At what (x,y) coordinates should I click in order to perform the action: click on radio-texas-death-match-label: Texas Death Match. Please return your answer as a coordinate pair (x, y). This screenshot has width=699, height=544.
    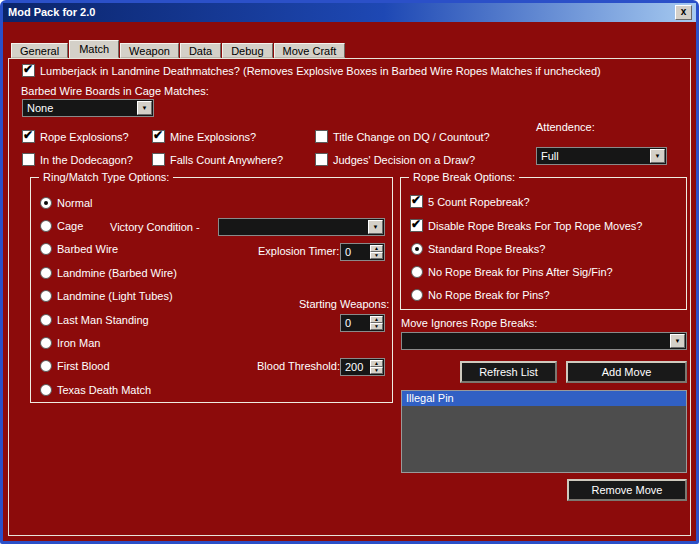
    Looking at the image, I should click on (104, 390).